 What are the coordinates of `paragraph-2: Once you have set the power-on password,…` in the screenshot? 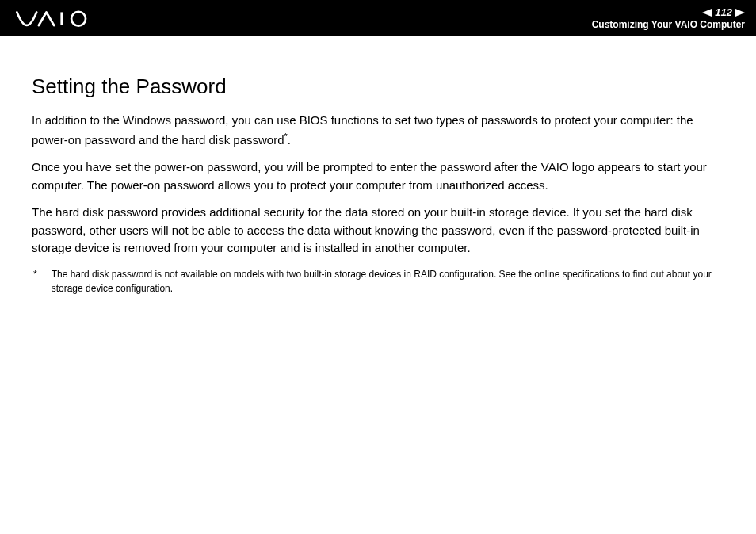 It's located at (378, 176).